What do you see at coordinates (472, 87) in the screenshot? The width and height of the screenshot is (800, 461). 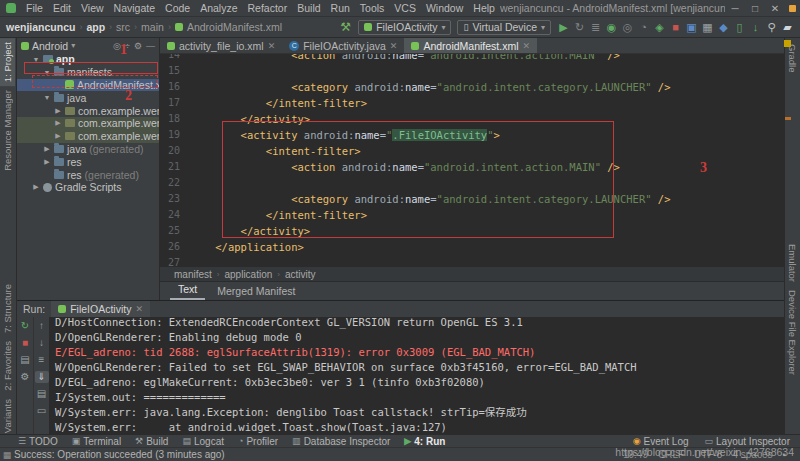 I see `code-line: 16 <category android:name="android.inten…` at bounding box center [472, 87].